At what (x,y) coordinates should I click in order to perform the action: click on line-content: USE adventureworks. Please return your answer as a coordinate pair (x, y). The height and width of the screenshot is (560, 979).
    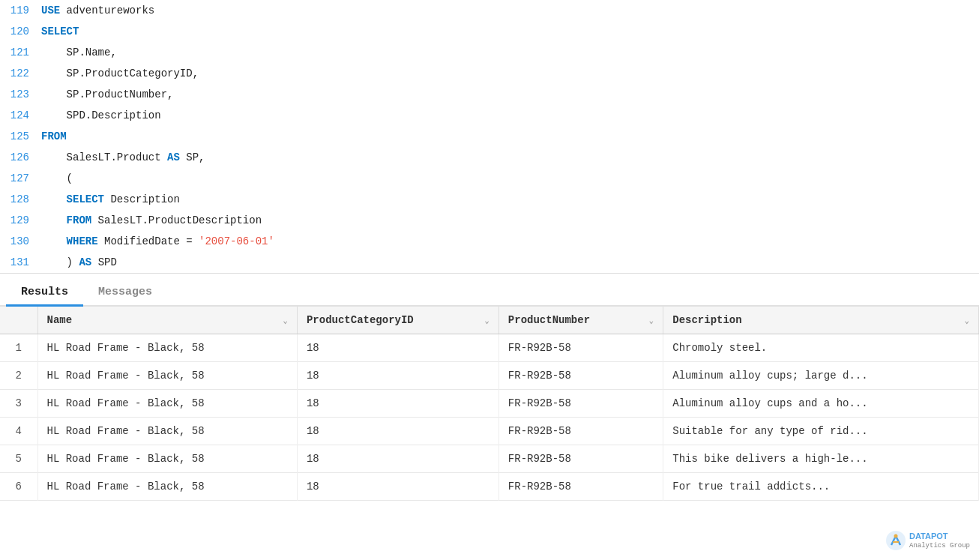
    Looking at the image, I should click on (510, 10).